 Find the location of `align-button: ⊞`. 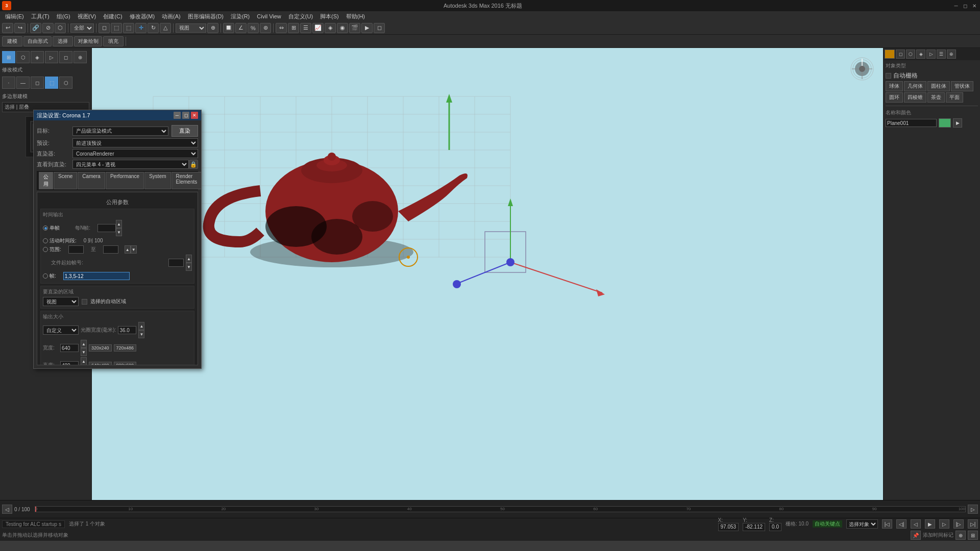

align-button: ⊞ is located at coordinates (293, 28).